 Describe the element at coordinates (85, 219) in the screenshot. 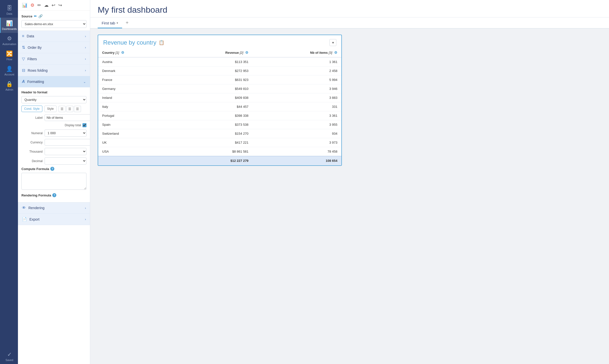

I see `export-chevron-icon: ›` at that location.